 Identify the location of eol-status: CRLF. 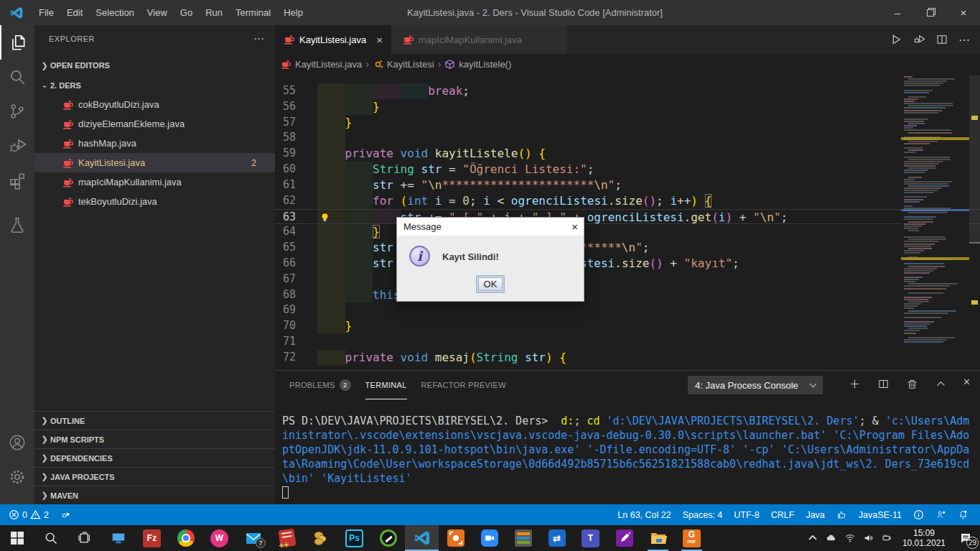
(783, 514).